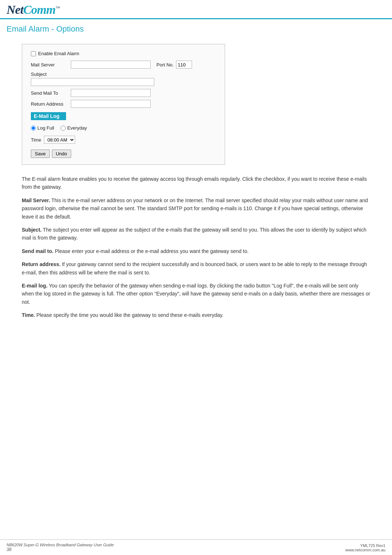 Image resolution: width=392 pixels, height=555 pixels. Describe the element at coordinates (195, 208) in the screenshot. I see `mail-server-desc: This is the e-mail server address on you…` at that location.